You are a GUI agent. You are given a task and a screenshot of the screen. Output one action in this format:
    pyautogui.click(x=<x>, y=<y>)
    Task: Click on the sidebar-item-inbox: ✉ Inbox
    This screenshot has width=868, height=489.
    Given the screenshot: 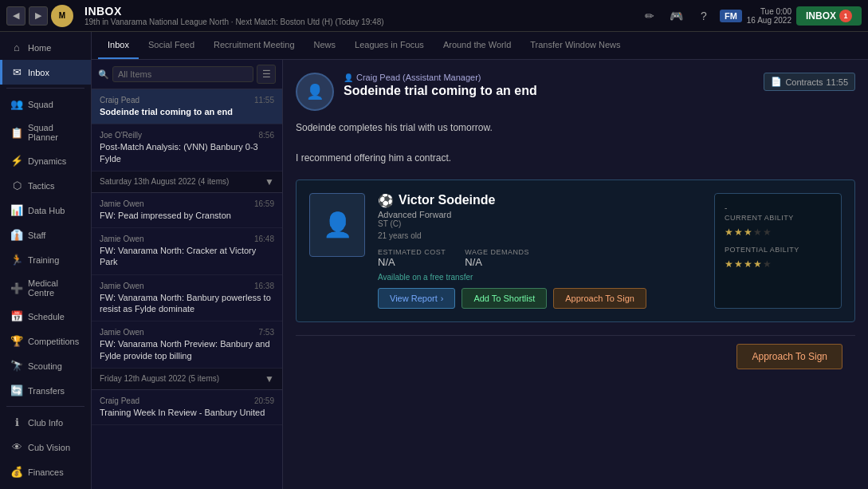 What is the action you would take?
    pyautogui.click(x=45, y=72)
    